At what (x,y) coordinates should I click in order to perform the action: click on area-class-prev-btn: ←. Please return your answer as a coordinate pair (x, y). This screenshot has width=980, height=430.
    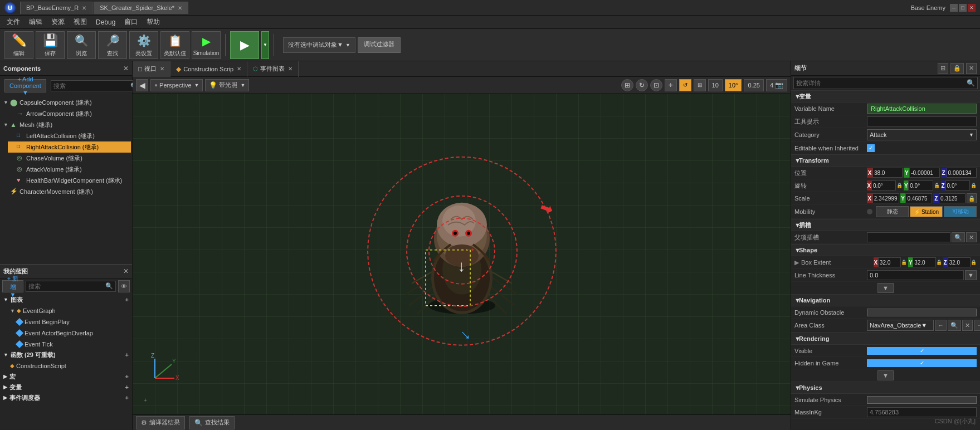
    Looking at the image, I should click on (940, 325).